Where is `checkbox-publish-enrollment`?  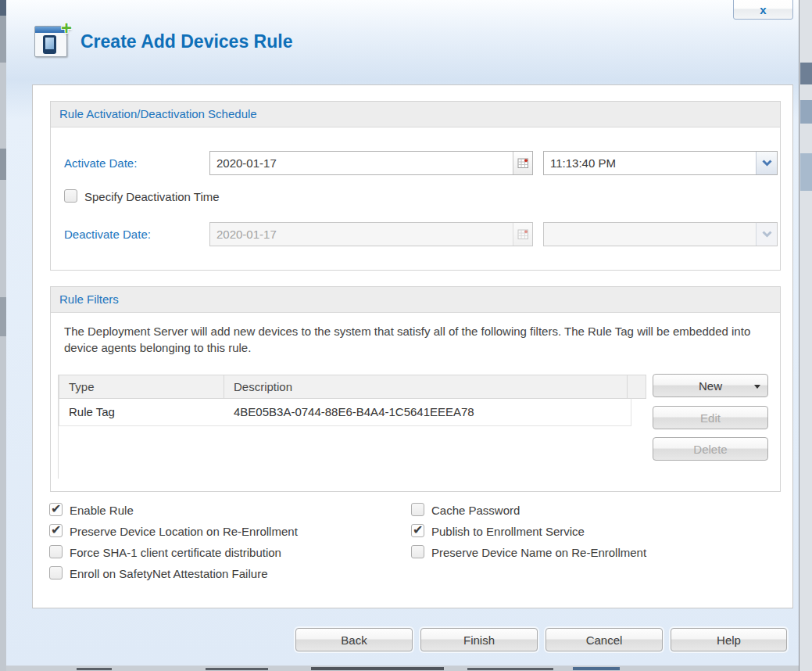
checkbox-publish-enrollment is located at coordinates (417, 530).